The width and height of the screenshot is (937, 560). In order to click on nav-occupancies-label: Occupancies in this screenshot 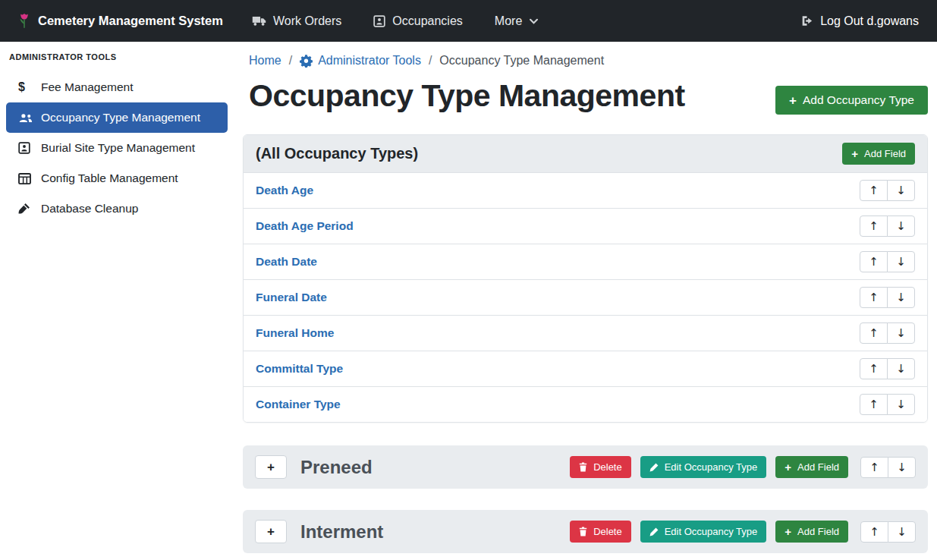, I will do `click(428, 21)`.